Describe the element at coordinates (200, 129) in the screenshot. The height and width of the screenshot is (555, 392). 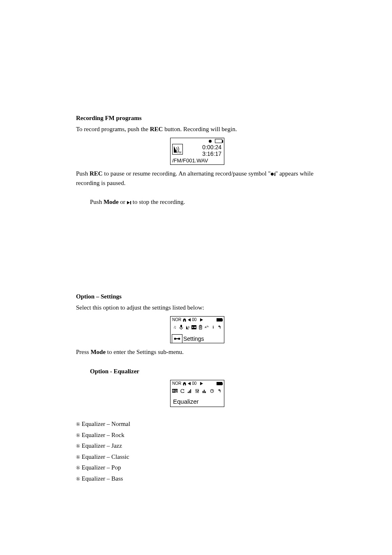
I see `text: button. Recording will begin.` at that location.